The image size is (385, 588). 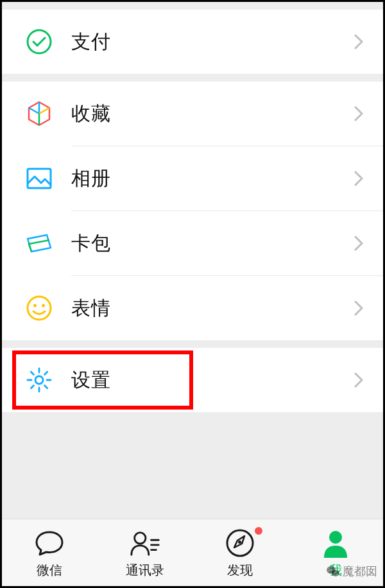 What do you see at coordinates (240, 553) in the screenshot?
I see `tab-discover: 发现` at bounding box center [240, 553].